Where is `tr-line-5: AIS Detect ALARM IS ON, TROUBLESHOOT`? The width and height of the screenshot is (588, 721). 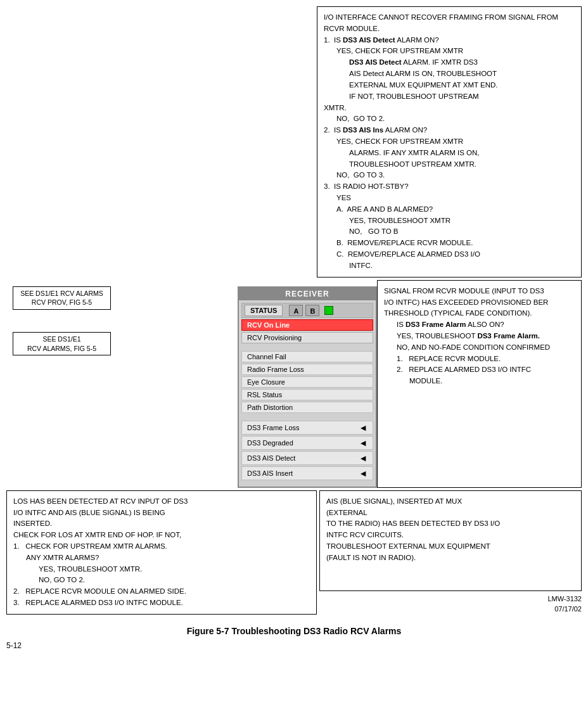 tr-line-5: AIS Detect ALARM IS ON, TROUBLESHOOT is located at coordinates (462, 74).